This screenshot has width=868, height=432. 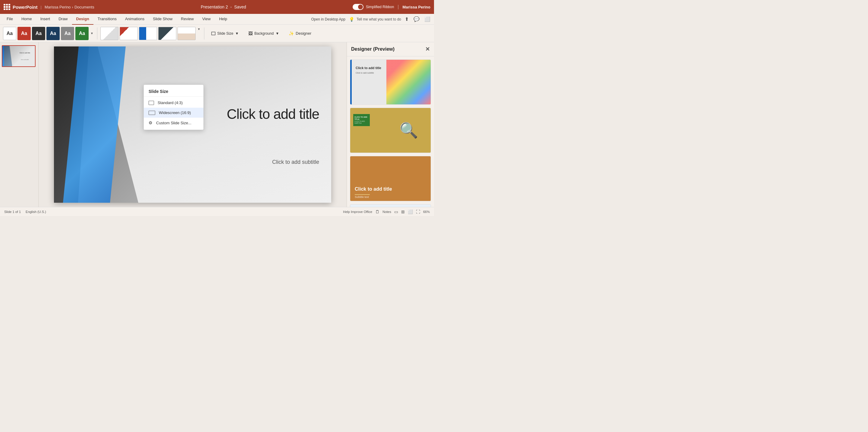 What do you see at coordinates (92, 33) in the screenshot?
I see `swatch-dropdown-arrow: ▼` at bounding box center [92, 33].